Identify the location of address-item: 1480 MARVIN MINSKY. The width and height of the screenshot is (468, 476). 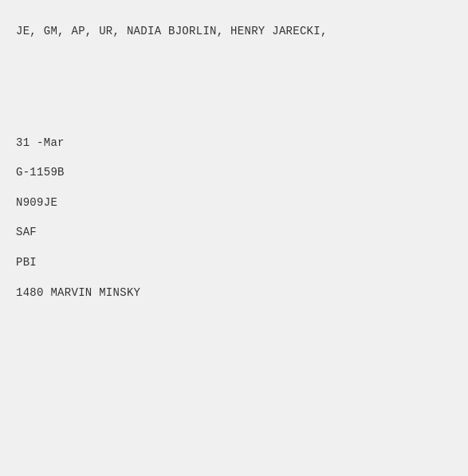
(234, 293).